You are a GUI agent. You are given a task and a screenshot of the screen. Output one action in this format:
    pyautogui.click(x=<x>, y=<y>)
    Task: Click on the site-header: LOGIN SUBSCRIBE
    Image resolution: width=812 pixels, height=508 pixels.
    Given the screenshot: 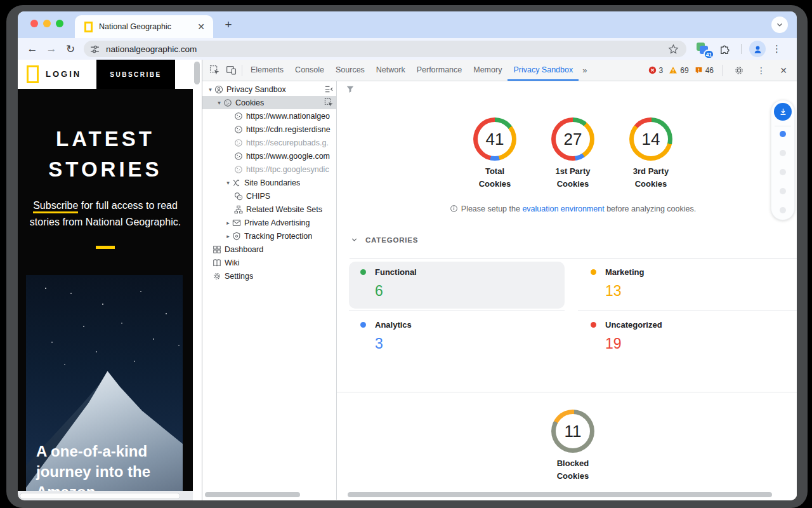 What is the action you would take?
    pyautogui.click(x=105, y=74)
    